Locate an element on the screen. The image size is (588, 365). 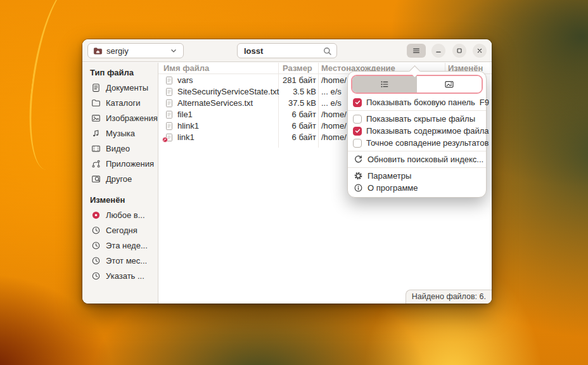
list-view-button is located at coordinates (385, 84).